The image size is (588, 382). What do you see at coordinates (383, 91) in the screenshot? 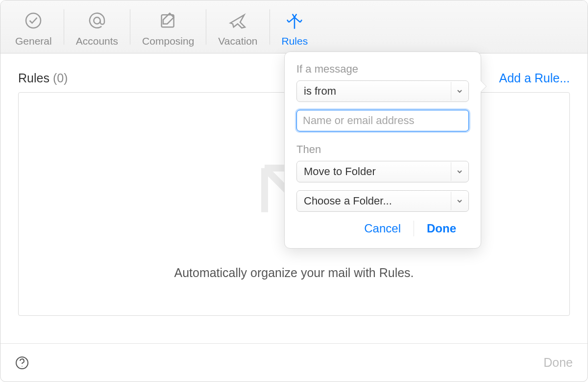
I see `condition-select: is from` at bounding box center [383, 91].